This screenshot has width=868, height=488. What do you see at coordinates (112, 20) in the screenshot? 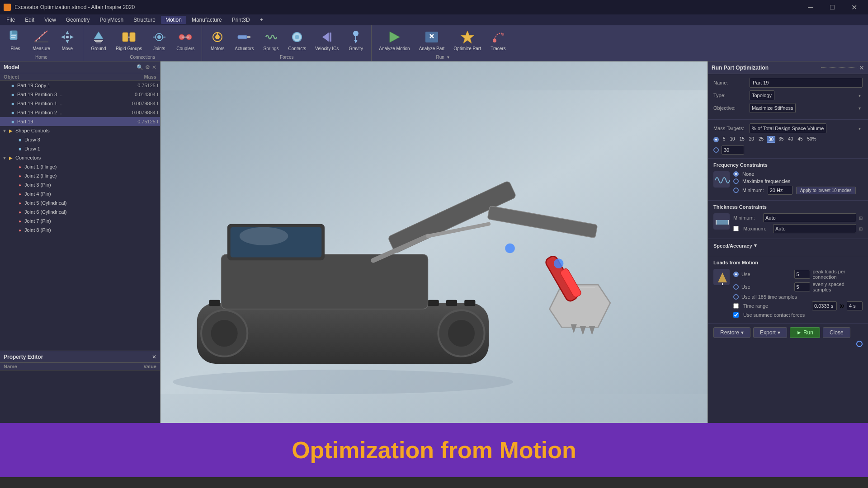
I see `menu-polymesh: PolyMesh` at bounding box center [112, 20].